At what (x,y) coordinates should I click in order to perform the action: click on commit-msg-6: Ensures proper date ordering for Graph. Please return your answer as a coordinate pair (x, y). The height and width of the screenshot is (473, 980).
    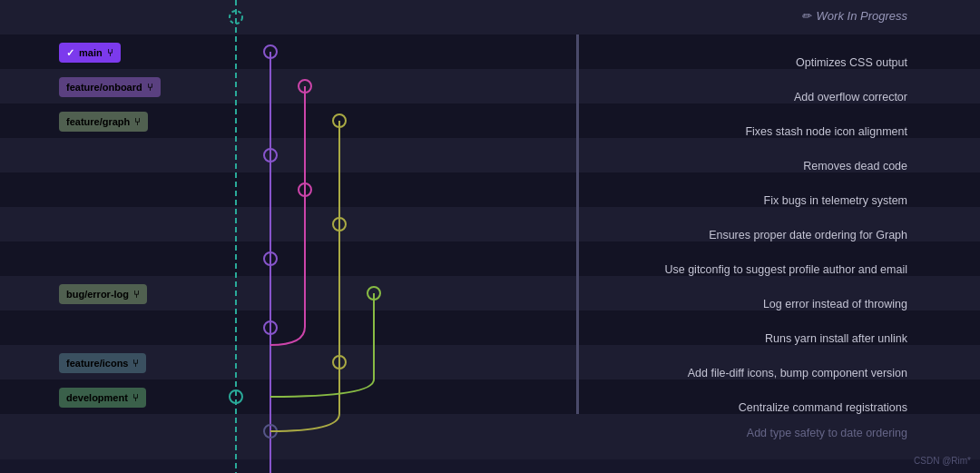
    Looking at the image, I should click on (808, 235).